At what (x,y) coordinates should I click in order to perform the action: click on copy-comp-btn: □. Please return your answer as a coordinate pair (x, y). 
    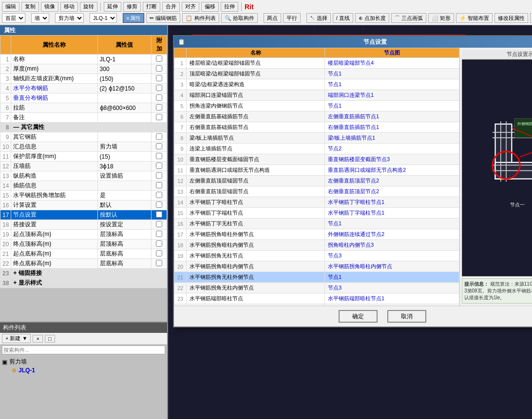
    Looking at the image, I should click on (50, 339).